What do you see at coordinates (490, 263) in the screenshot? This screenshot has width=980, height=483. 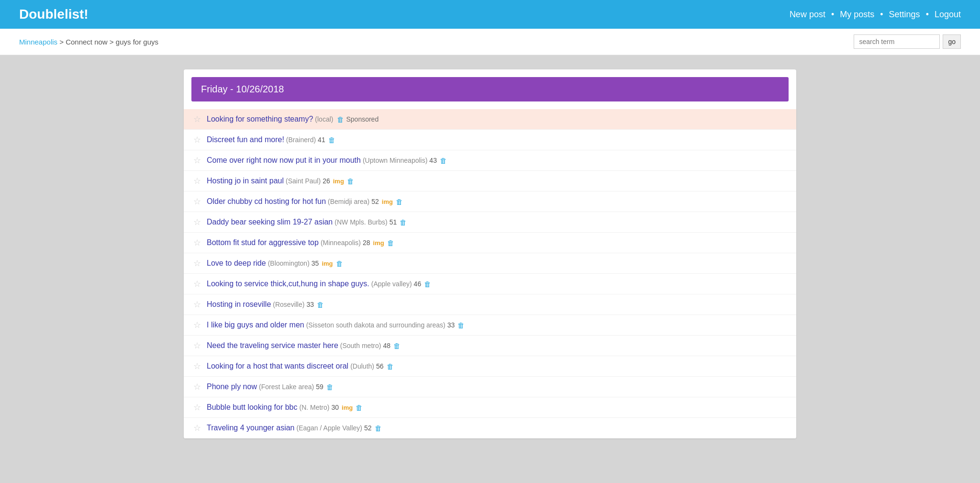 I see `listing-row: ☆Love to deep ride (Bloomington) 35 img …` at bounding box center [490, 263].